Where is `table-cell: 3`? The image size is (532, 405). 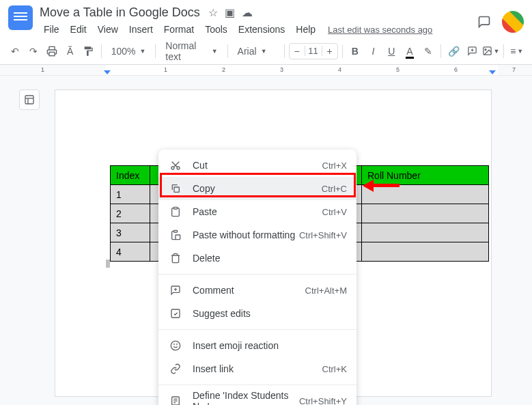
table-cell: 3 is located at coordinates (130, 233).